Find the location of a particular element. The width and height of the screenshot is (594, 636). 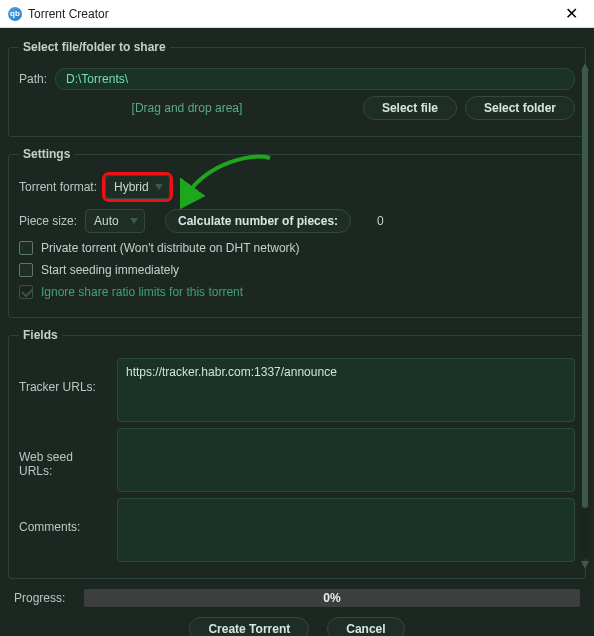

start-seeding-checkbox is located at coordinates (26, 270).